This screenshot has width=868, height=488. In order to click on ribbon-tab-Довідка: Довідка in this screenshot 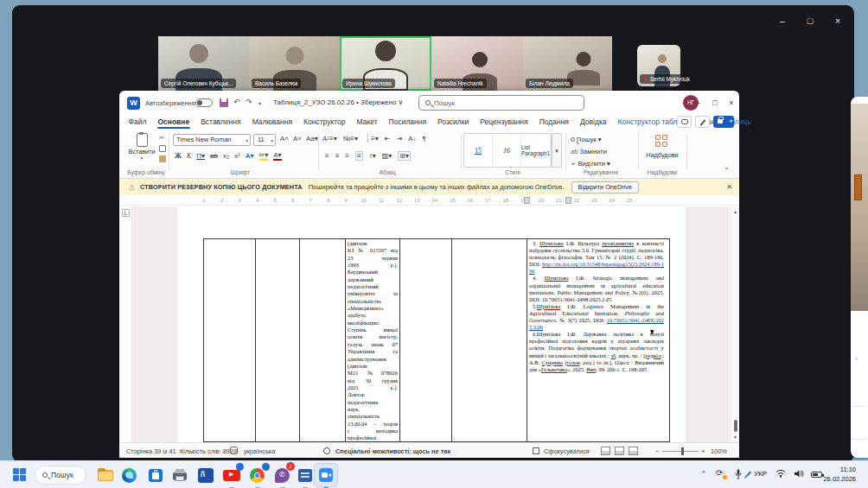, I will do `click(593, 122)`.